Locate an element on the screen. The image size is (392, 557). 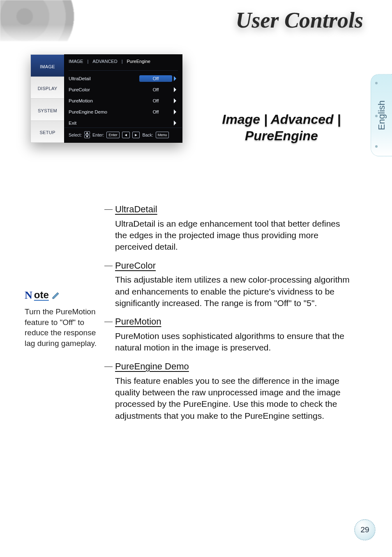
body-puremotion: PureMotion uses sophisticated algorithms… is located at coordinates (234, 342).